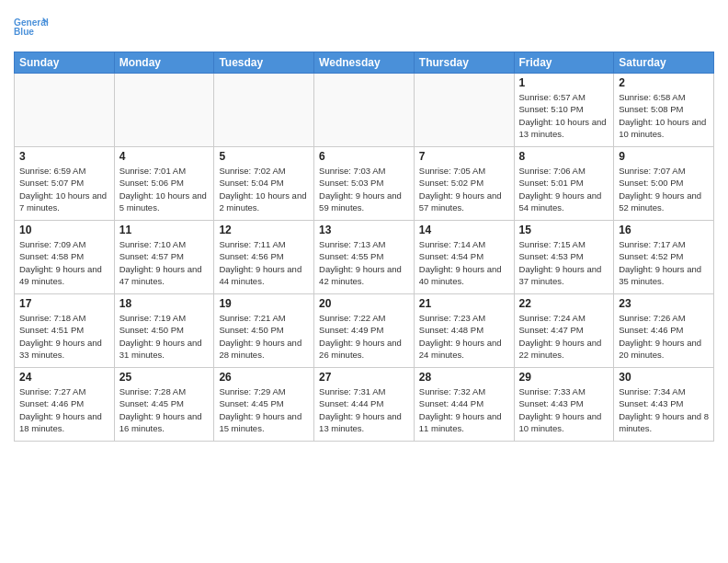  I want to click on day-info: Sunrise: 7:13 AM Sunset: 4:55 PM Dayligh…, so click(364, 263).